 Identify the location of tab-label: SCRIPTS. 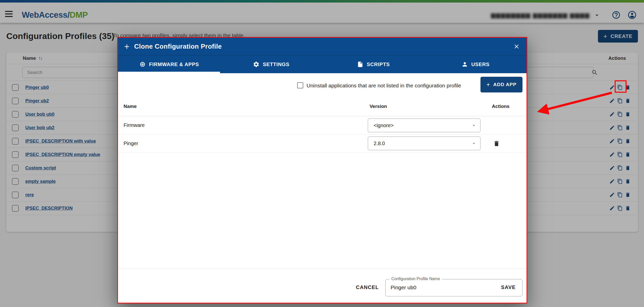
(378, 64).